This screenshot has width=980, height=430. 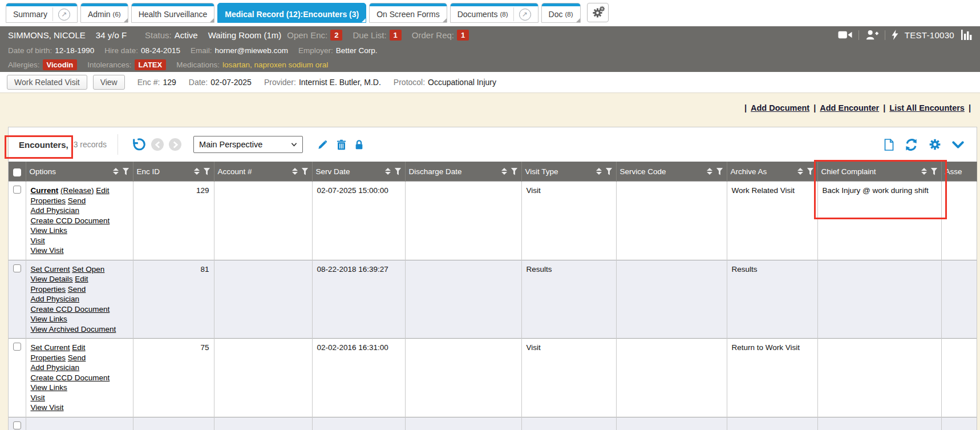 I want to click on tab-doc: Doc (8), so click(x=561, y=13).